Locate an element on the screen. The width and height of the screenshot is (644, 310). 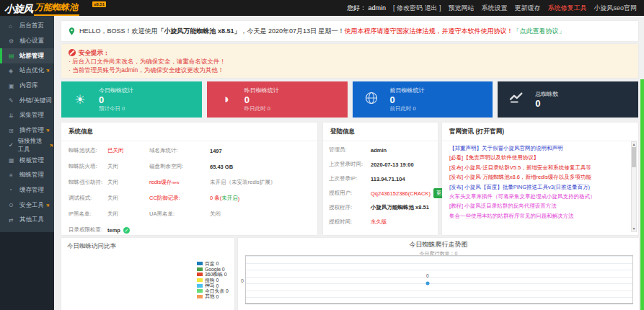
stat-card-today: ☀ 今日蜘蛛统计 0 预计今日 0 is located at coordinates (131, 99).